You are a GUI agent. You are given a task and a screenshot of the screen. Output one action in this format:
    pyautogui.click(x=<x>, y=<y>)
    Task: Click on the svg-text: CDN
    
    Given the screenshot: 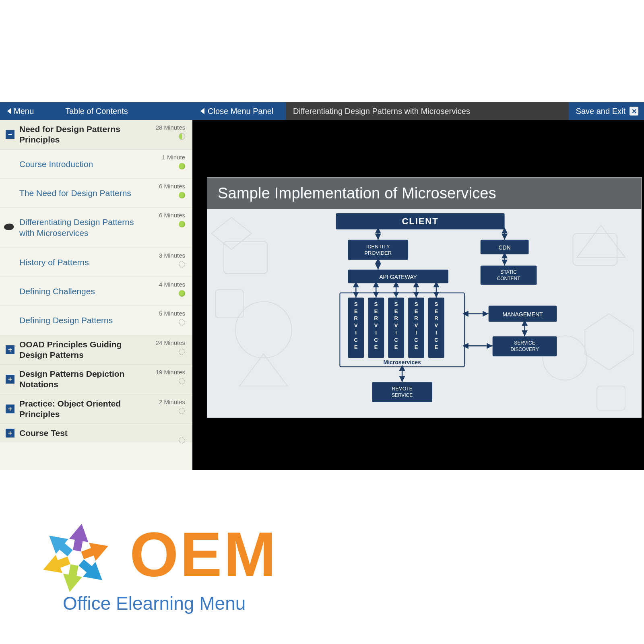 What is the action you would take?
    pyautogui.click(x=504, y=248)
    